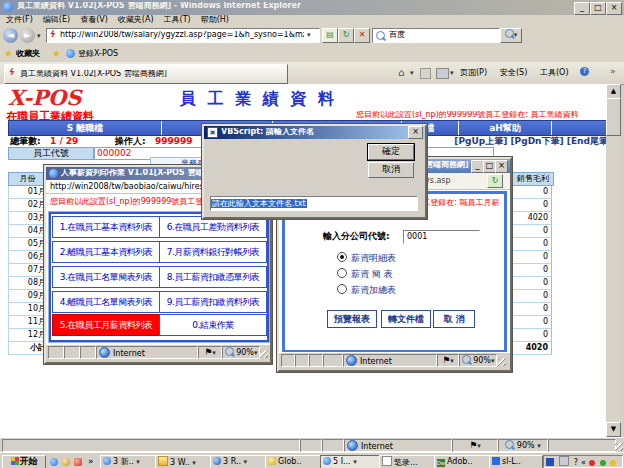  I want to click on branch-code-input: 0001, so click(442, 237).